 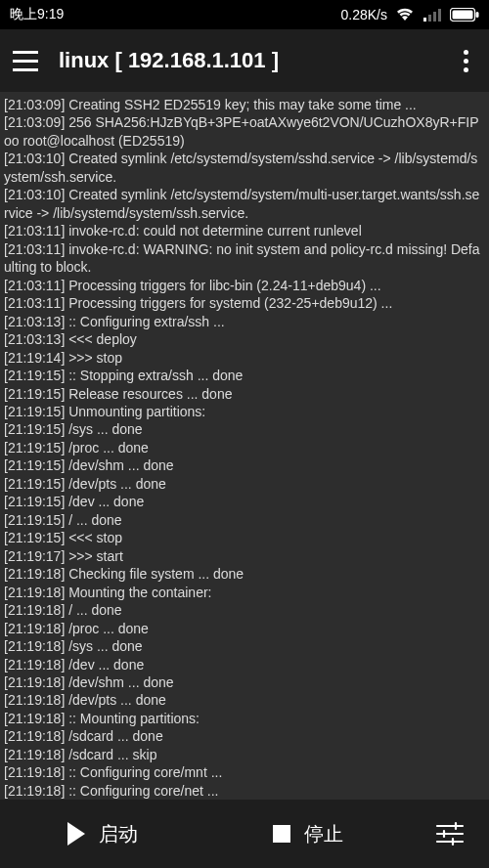 I want to click on terminal-line: [21:19:17] >>> start, so click(x=244, y=556).